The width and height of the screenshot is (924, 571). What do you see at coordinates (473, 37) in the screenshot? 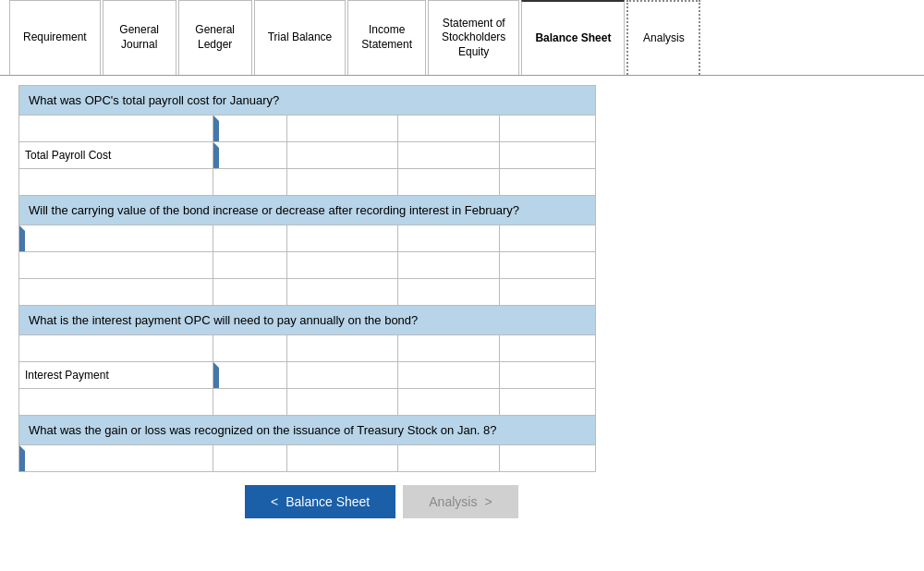
I see `tab-stockholders-equity: Statement ofStockholdersEquity` at bounding box center [473, 37].